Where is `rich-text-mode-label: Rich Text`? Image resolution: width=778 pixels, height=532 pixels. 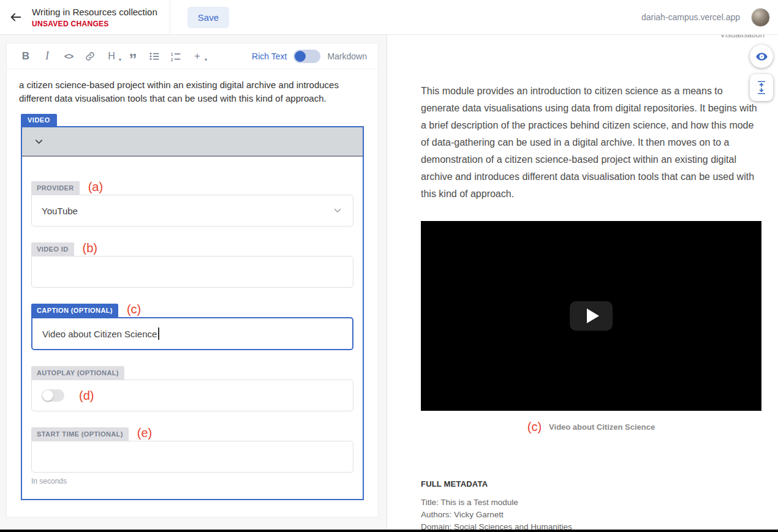 rich-text-mode-label: Rich Text is located at coordinates (270, 56).